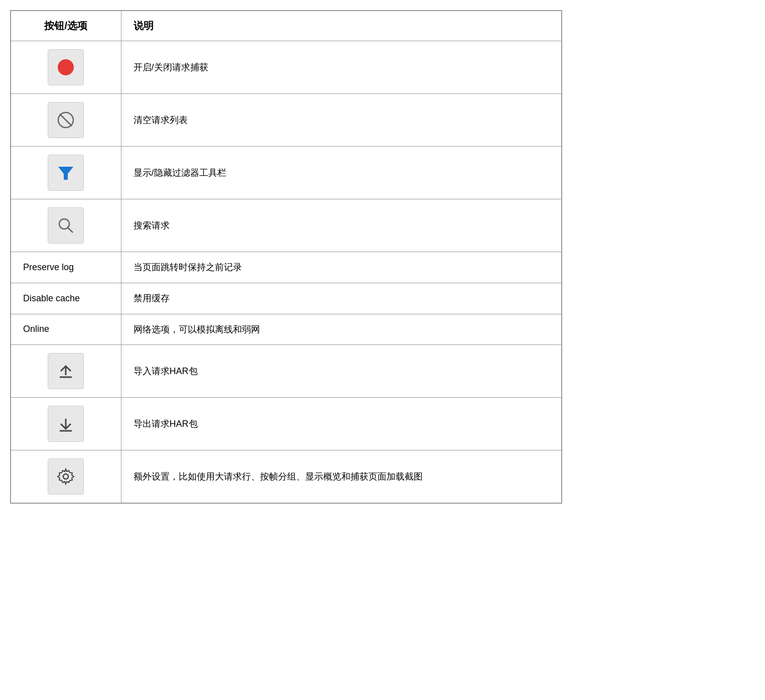 Image resolution: width=765 pixels, height=700 pixels. What do you see at coordinates (66, 371) in the screenshot?
I see `upload-icon` at bounding box center [66, 371].